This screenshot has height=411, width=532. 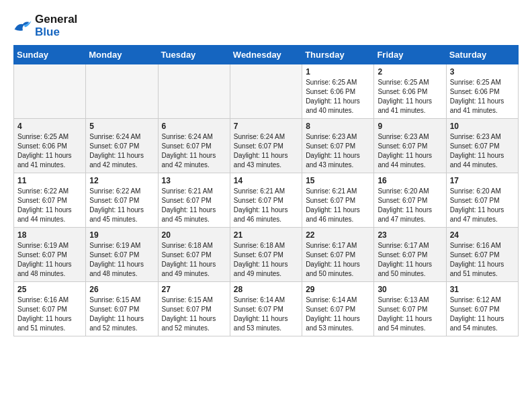 I want to click on day-number: 23, so click(x=410, y=235).